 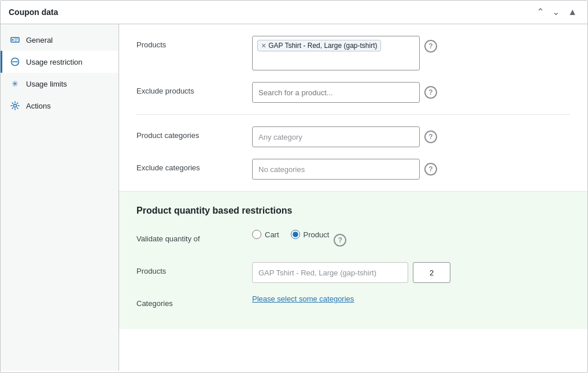 What do you see at coordinates (317, 273) in the screenshot?
I see `product-name-text: GAP Tshirt - Red, Large (gap-tshirt)` at bounding box center [317, 273].